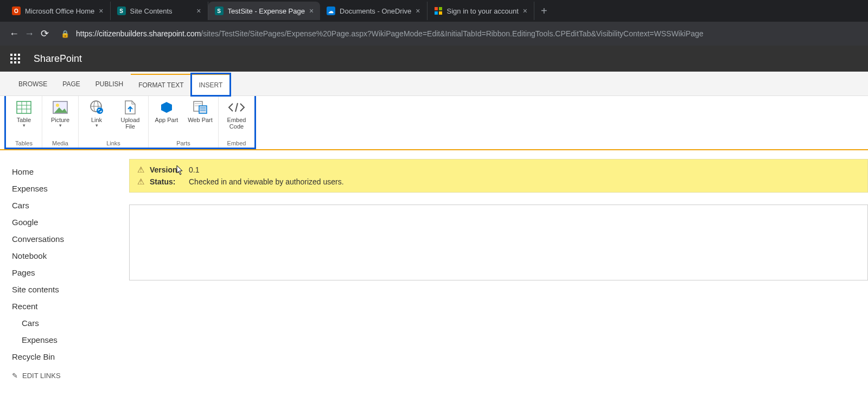 This screenshot has height=415, width=868. Describe the element at coordinates (97, 119) in the screenshot. I see `link-button: Link ▾` at that location.